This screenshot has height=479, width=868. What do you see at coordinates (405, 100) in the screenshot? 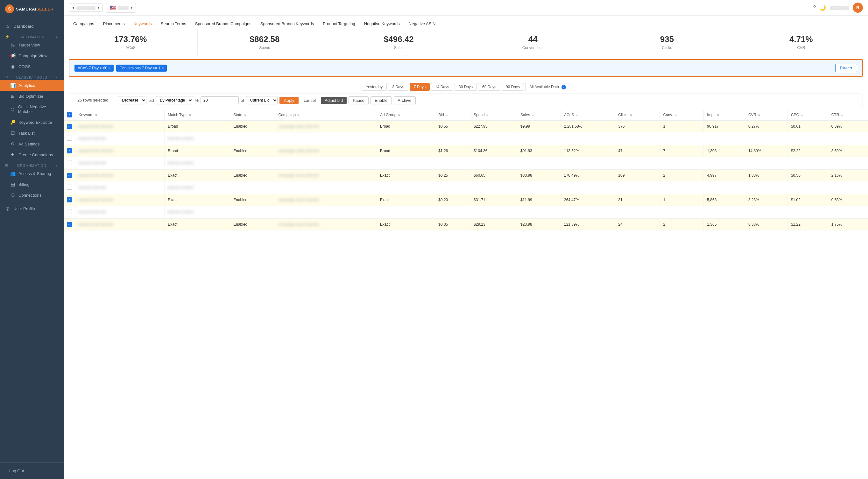
I see `archive-button: Archive` at bounding box center [405, 100].